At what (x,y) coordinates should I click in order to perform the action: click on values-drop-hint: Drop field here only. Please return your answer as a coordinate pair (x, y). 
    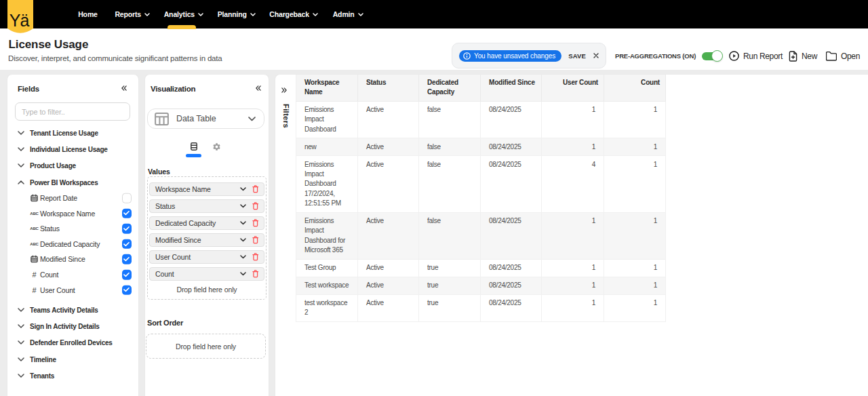
    Looking at the image, I should click on (207, 290).